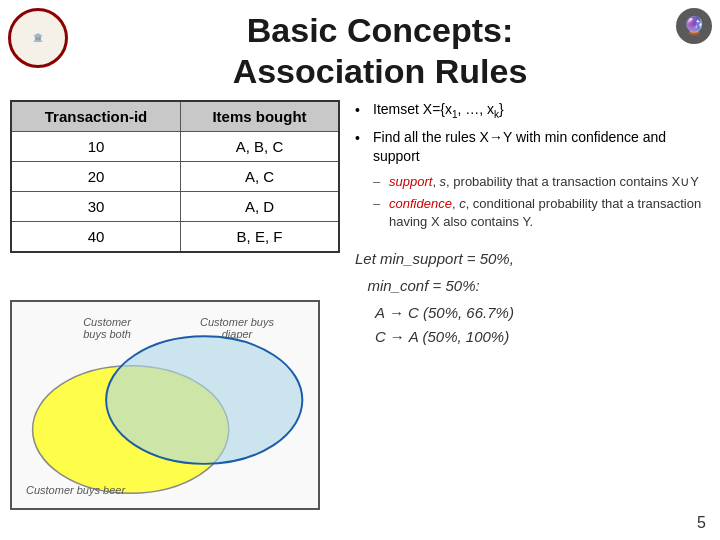 This screenshot has width=720, height=540. I want to click on arrow-icon-1: →, so click(396, 313).